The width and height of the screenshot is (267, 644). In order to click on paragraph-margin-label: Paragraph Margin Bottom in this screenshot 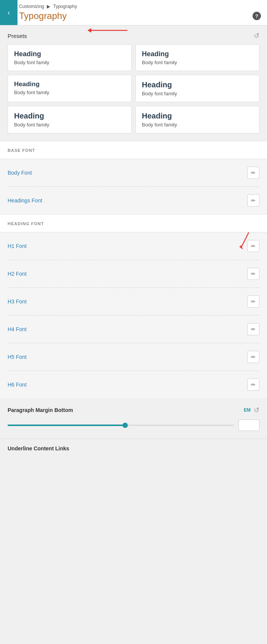, I will do `click(40, 410)`.